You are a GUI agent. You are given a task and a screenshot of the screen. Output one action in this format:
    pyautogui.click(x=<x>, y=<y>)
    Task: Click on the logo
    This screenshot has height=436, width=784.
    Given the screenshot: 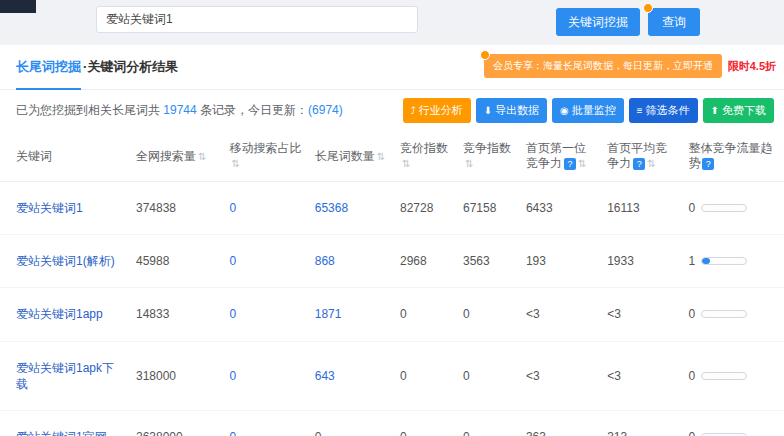 What is the action you would take?
    pyautogui.click(x=18, y=6)
    